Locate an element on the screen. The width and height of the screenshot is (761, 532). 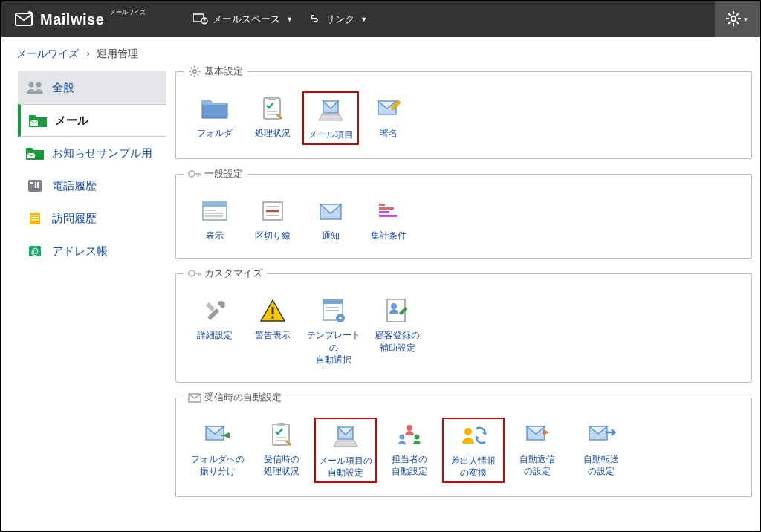
menu-link: リンク ▼ is located at coordinates (337, 19).